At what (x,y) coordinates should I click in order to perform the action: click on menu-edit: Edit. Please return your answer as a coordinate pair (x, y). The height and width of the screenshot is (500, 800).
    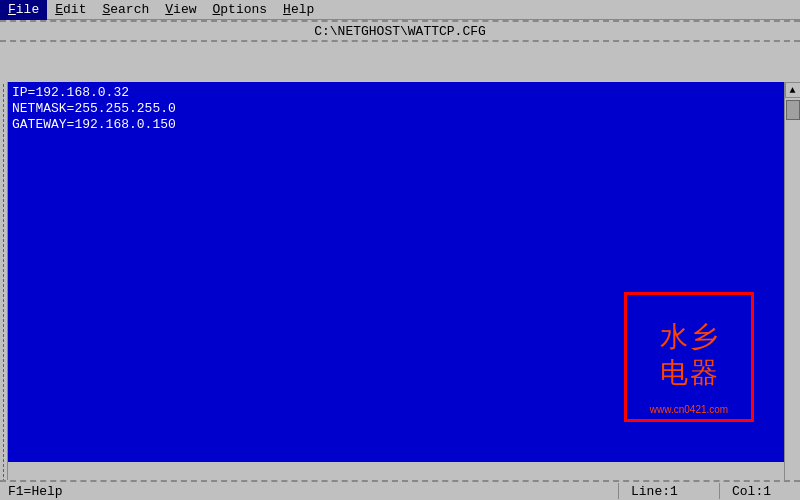
    Looking at the image, I should click on (70, 10).